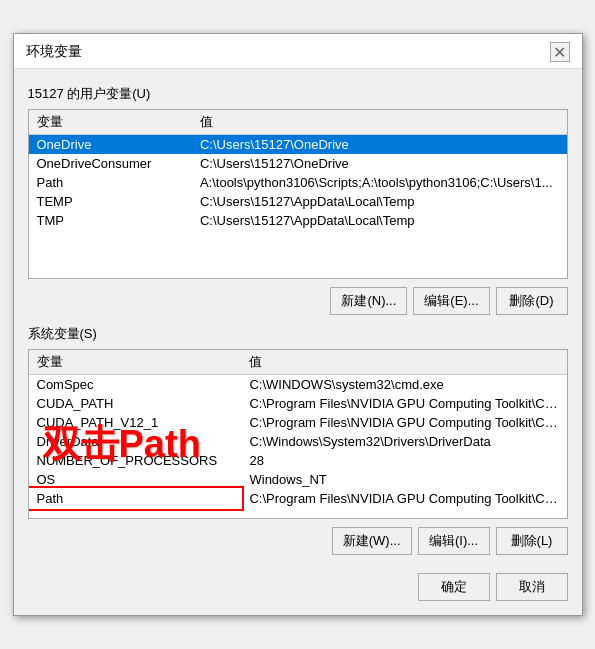  What do you see at coordinates (451, 301) in the screenshot?
I see `user-edit-button: 编辑(E)...` at bounding box center [451, 301].